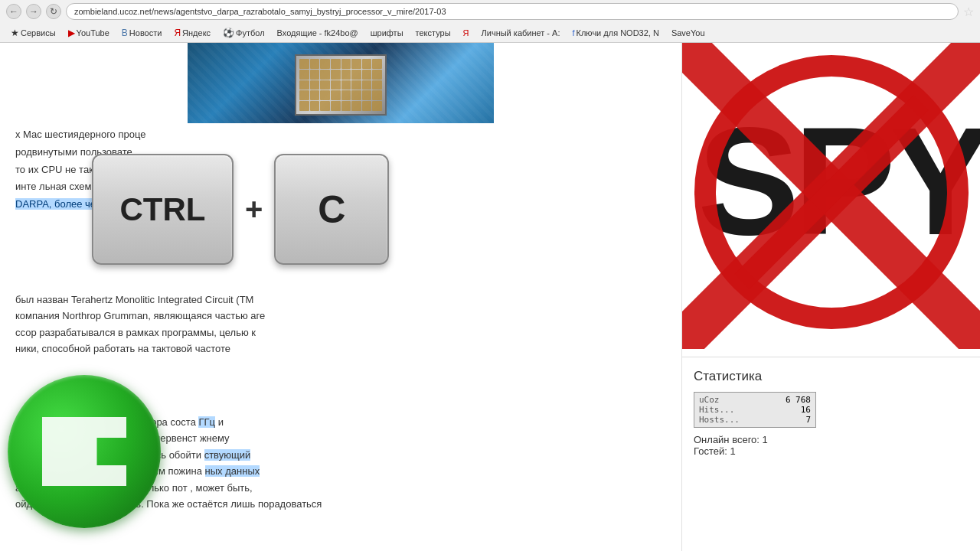  What do you see at coordinates (341, 332) in the screenshot?
I see `text-line-7: ссор разрабатывался в рамках программы, …` at bounding box center [341, 332].